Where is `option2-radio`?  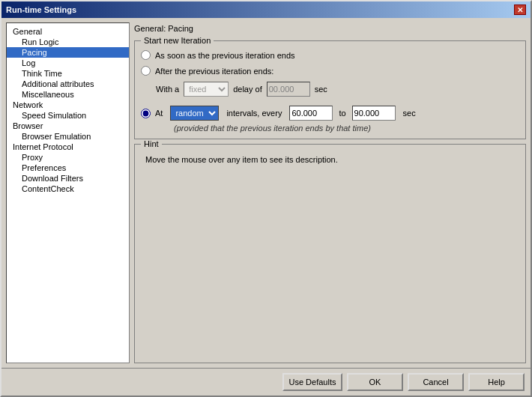 option2-radio is located at coordinates (145, 70).